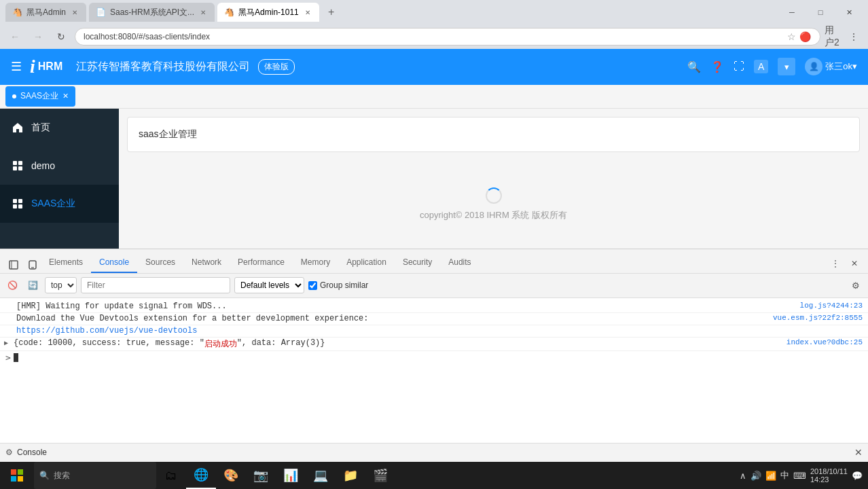 The width and height of the screenshot is (868, 489). What do you see at coordinates (43, 166) in the screenshot?
I see `sidebar-demo-label: demo` at bounding box center [43, 166].